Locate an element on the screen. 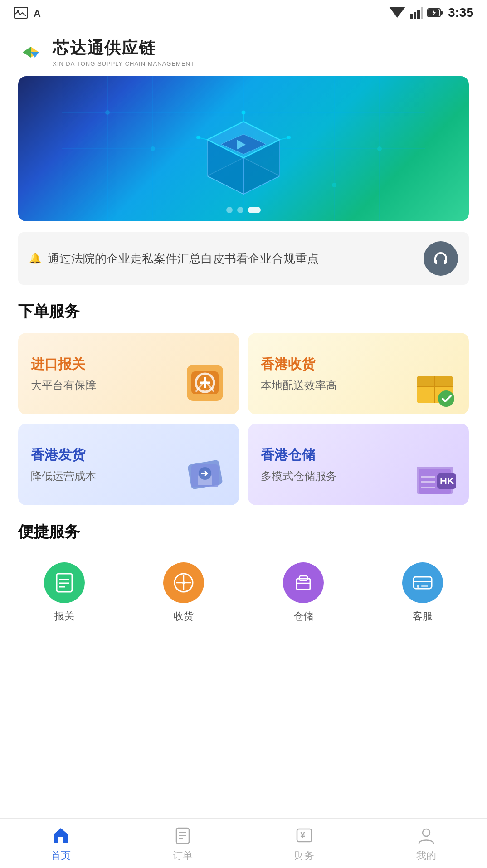 This screenshot has width=487, height=868. quick-label-storage: 仓储 is located at coordinates (303, 616).